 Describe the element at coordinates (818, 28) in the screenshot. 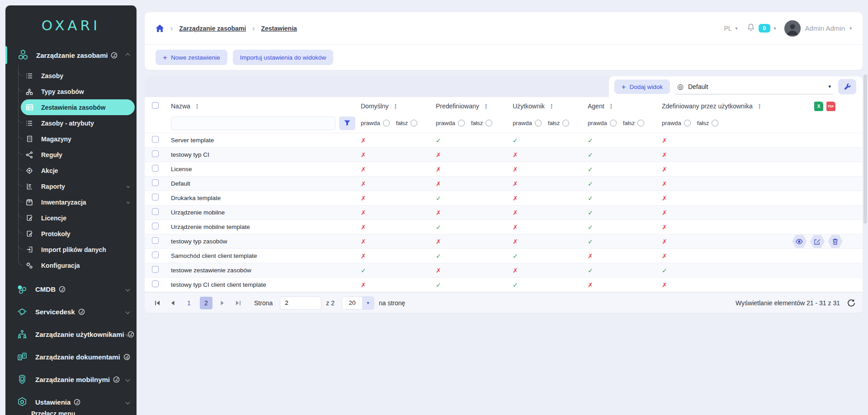

I see `user-menu: Admin Admin ▾` at that location.